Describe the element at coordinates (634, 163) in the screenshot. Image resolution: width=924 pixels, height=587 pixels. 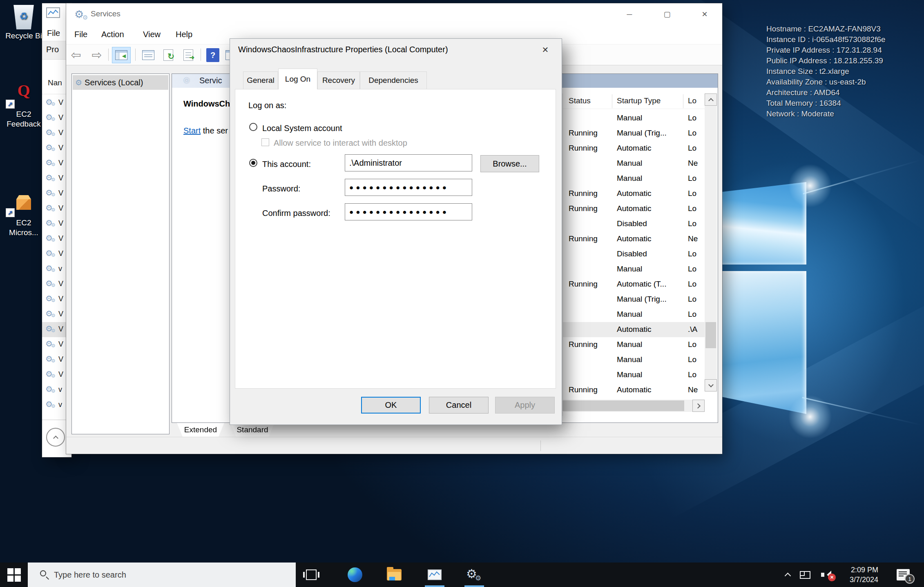
I see `service-row: ManualNe` at that location.